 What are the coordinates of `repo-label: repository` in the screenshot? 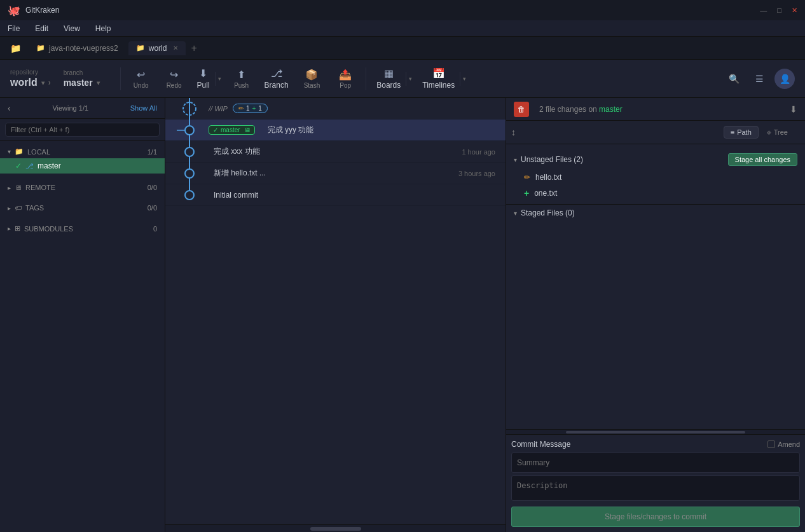 It's located at (24, 72).